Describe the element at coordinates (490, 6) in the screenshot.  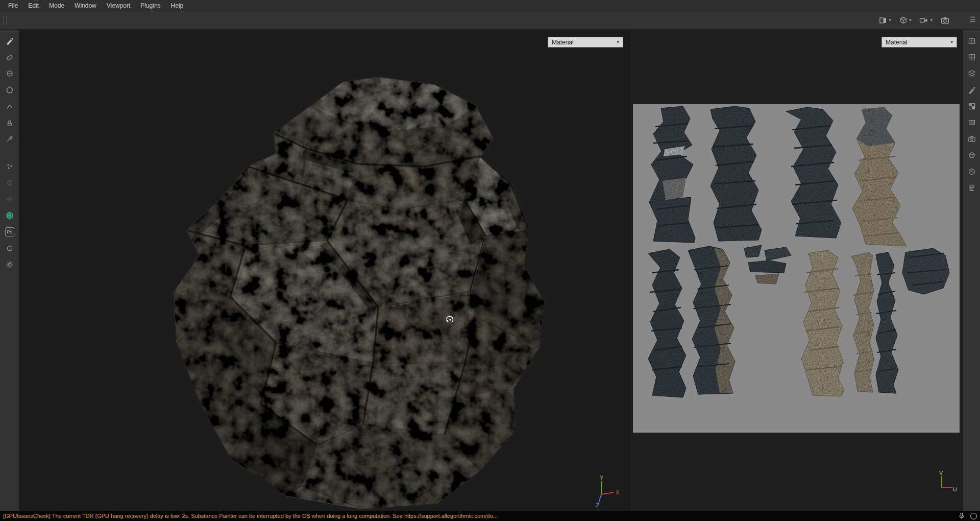
I see `menu-bar: File Edit Mode Window Viewport Plugins H…` at that location.